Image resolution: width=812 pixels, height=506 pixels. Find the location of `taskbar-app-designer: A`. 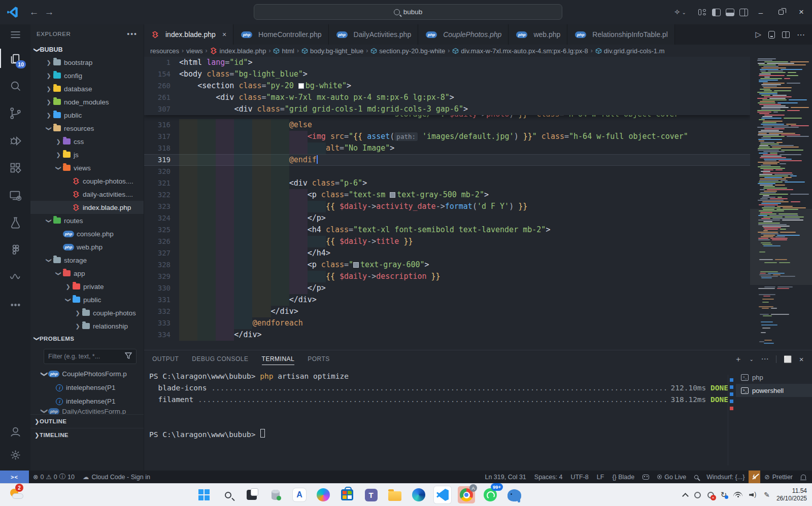

taskbar-app-designer: A is located at coordinates (299, 495).